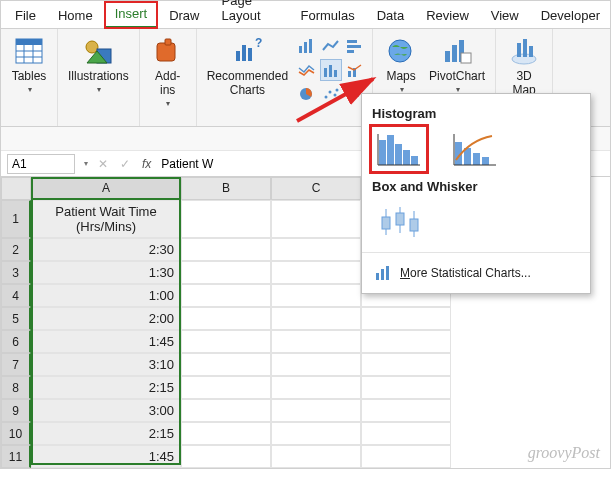  Describe the element at coordinates (106, 296) in the screenshot. I see `cell: 1:00` at that location.